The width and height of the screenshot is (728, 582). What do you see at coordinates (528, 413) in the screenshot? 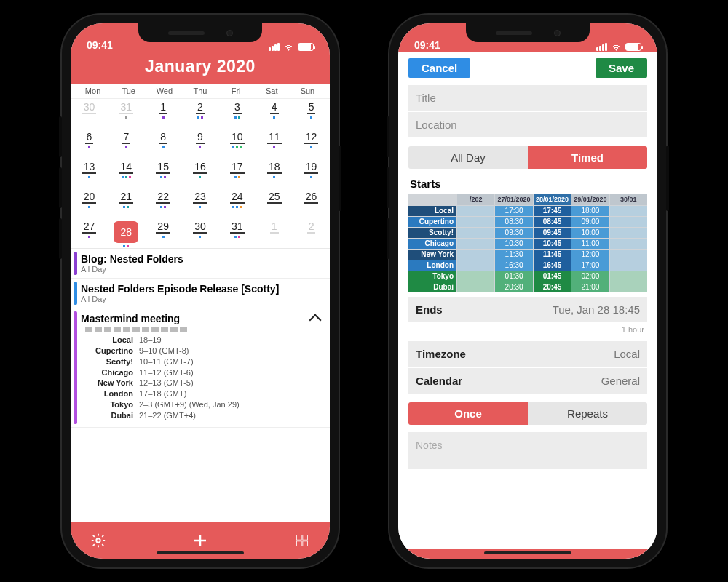
I see `repeat-segment: Once Repeats` at bounding box center [528, 413].